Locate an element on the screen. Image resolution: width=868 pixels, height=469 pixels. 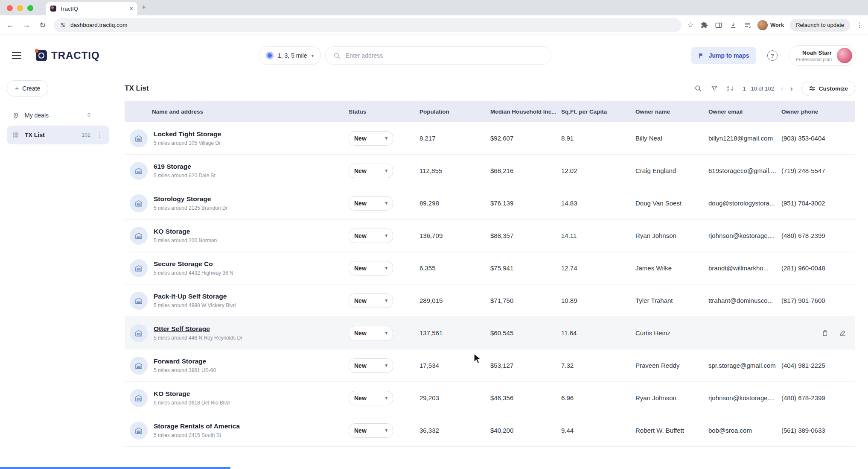
facility-name-link: Locked Tight Storage is located at coordinates (187, 134).